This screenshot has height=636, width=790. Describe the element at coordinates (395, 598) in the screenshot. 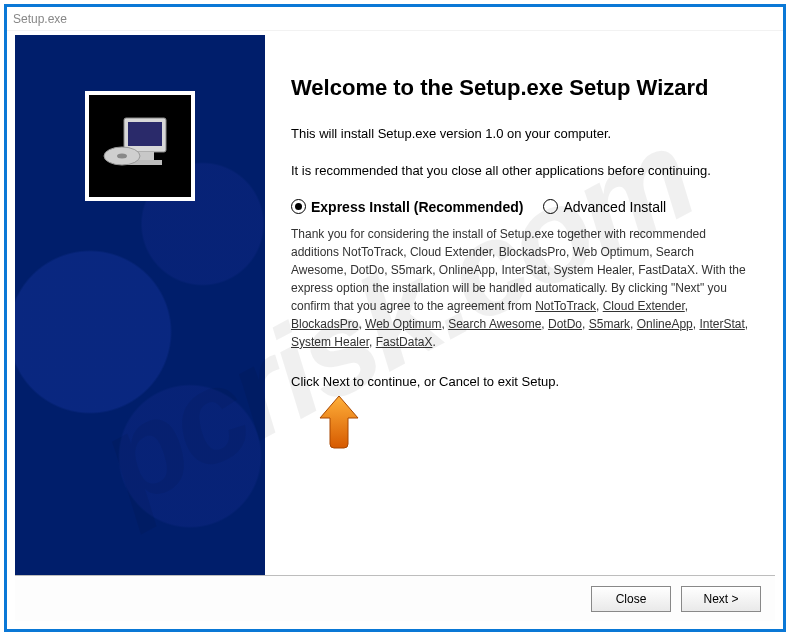

I see `footer-button-bar: Close Next >` at that location.